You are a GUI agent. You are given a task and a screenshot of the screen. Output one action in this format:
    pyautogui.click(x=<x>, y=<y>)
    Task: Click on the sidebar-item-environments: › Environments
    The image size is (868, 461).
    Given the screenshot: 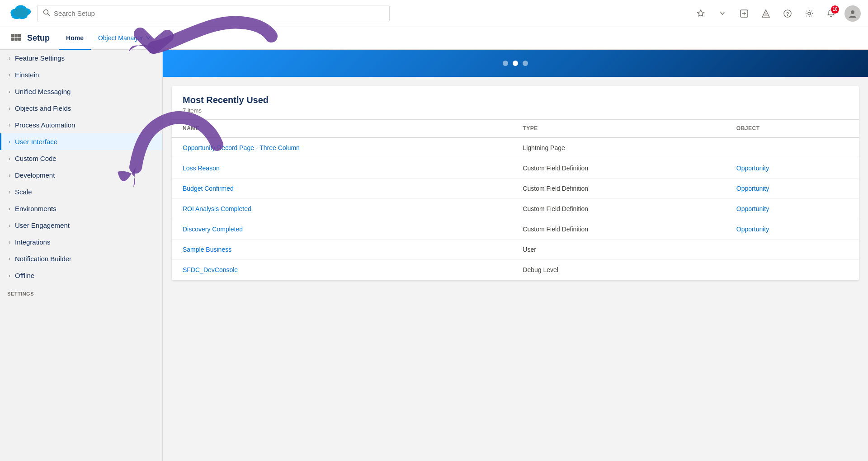 What is the action you would take?
    pyautogui.click(x=81, y=209)
    